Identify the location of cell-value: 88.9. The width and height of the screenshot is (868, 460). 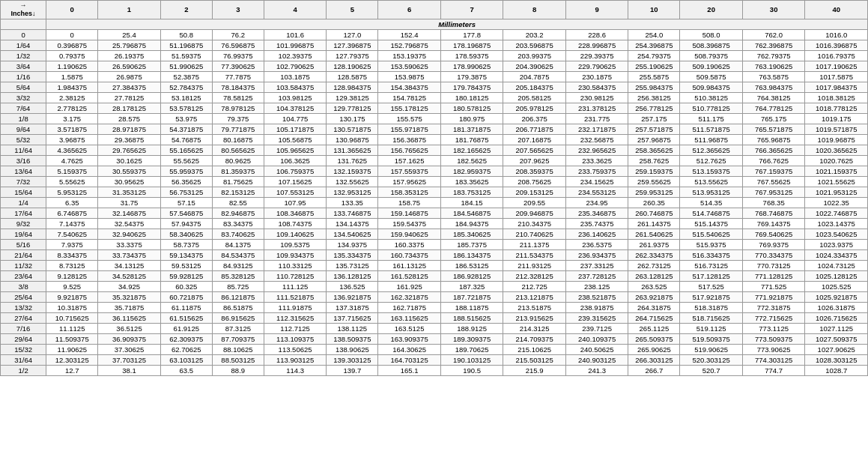
(238, 370).